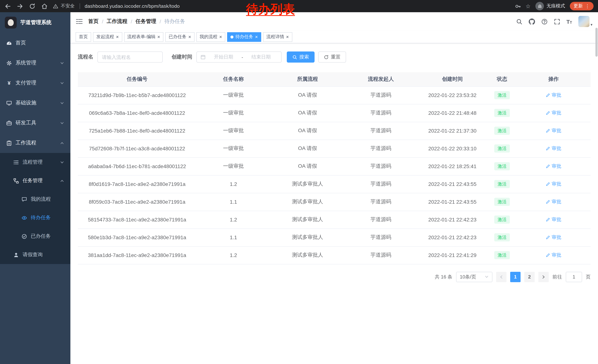  What do you see at coordinates (35, 162) in the screenshot?
I see `sidebar-item-process-management: 流程管理` at bounding box center [35, 162].